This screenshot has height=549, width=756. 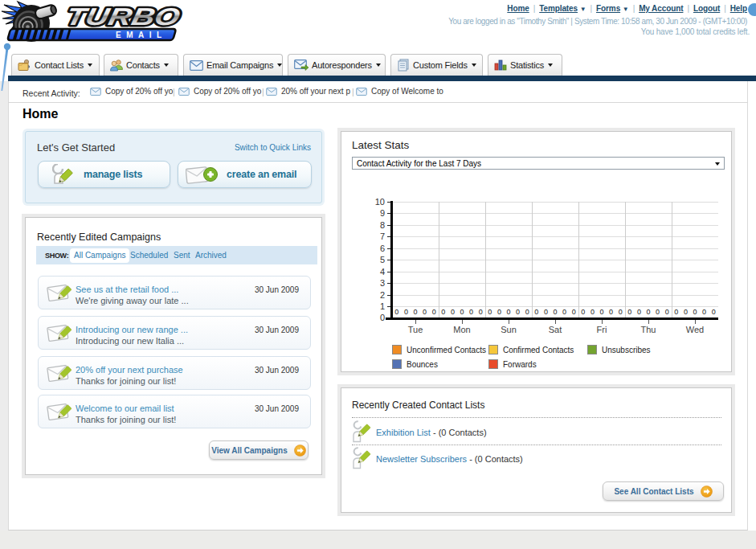 I want to click on svg-text: 10, so click(x=380, y=202).